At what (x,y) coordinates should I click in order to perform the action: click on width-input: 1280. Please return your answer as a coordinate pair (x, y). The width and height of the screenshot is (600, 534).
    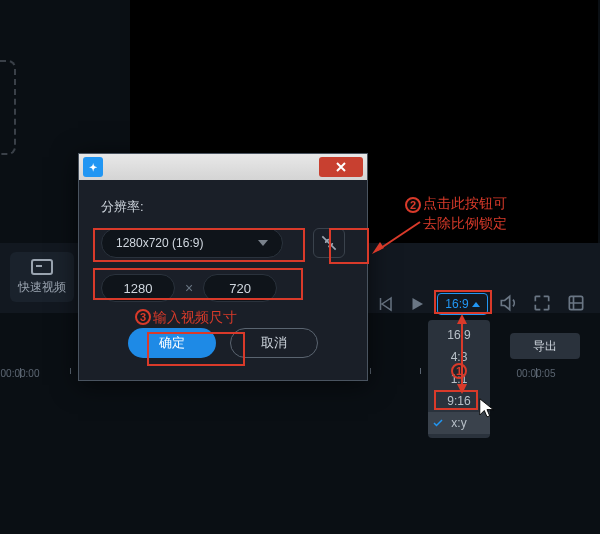
    Looking at the image, I should click on (138, 288).